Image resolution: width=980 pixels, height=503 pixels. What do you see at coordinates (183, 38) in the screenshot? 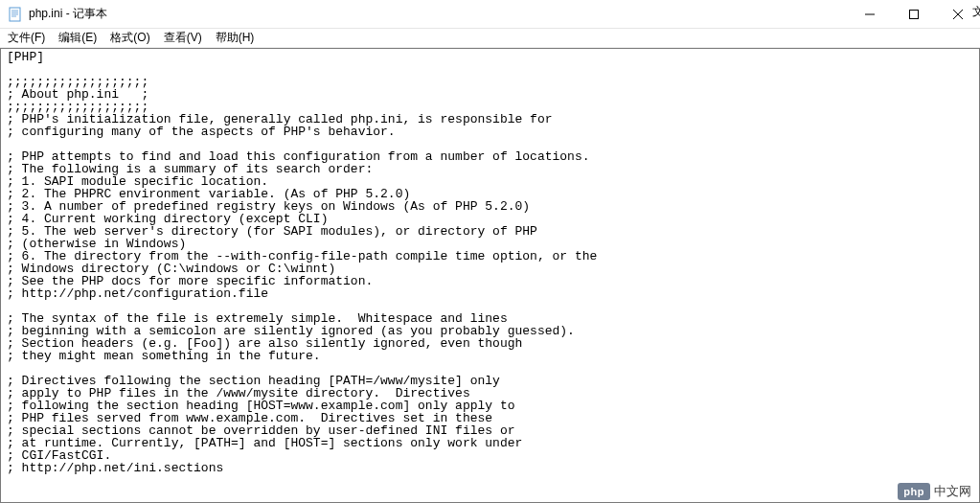
I see `menu-view: 查看(V)` at bounding box center [183, 38].